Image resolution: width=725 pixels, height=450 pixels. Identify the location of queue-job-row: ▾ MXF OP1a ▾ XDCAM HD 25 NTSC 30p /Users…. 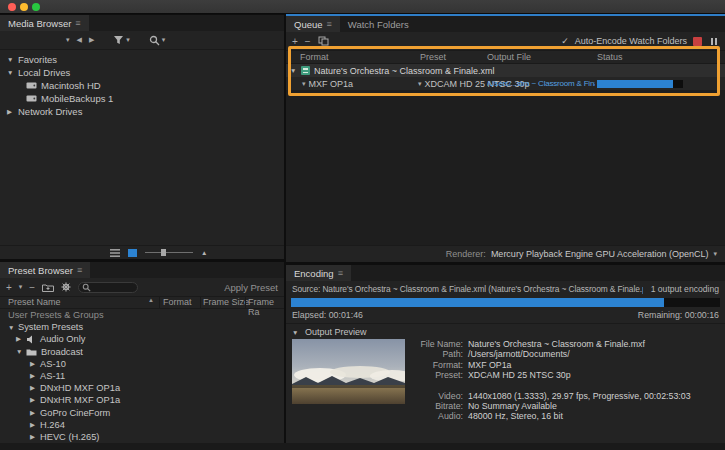
(506, 84).